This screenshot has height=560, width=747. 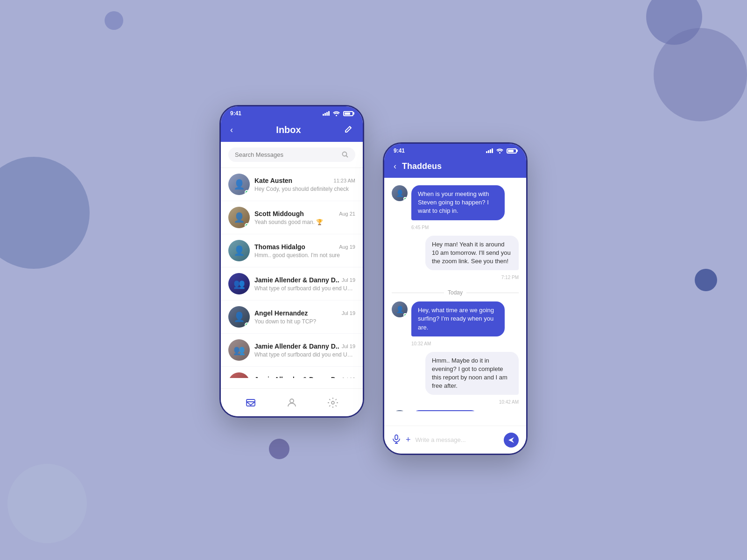 I want to click on search-container, so click(x=292, y=155).